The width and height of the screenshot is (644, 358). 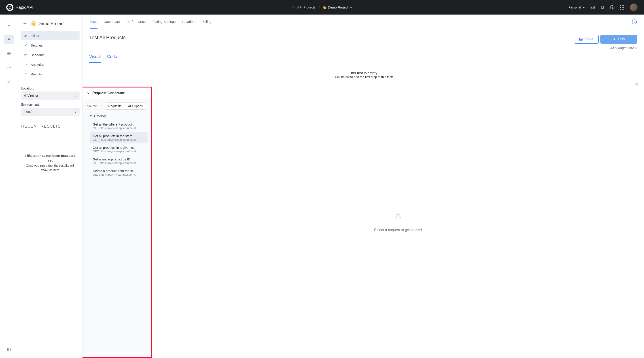 What do you see at coordinates (592, 8) in the screenshot?
I see `inbox-icon` at bounding box center [592, 8].